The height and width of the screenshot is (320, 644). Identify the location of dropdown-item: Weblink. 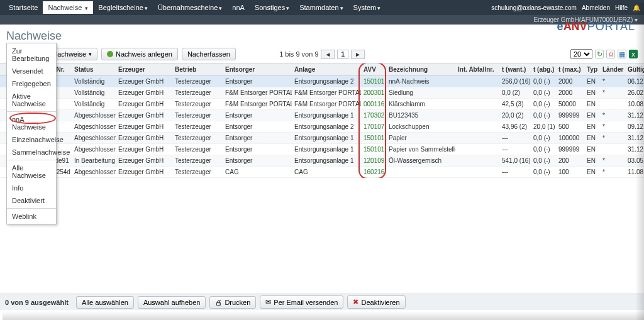
(31, 216).